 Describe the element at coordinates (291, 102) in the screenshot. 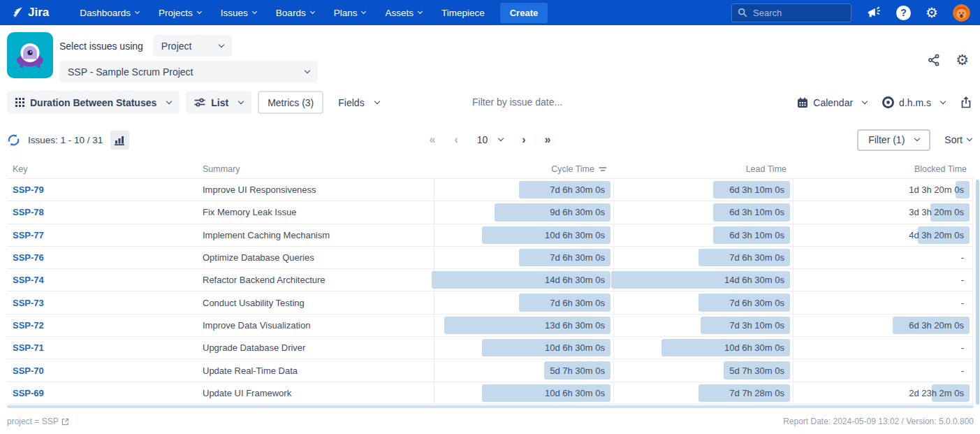

I see `metrics-button: Metrics (3)` at that location.